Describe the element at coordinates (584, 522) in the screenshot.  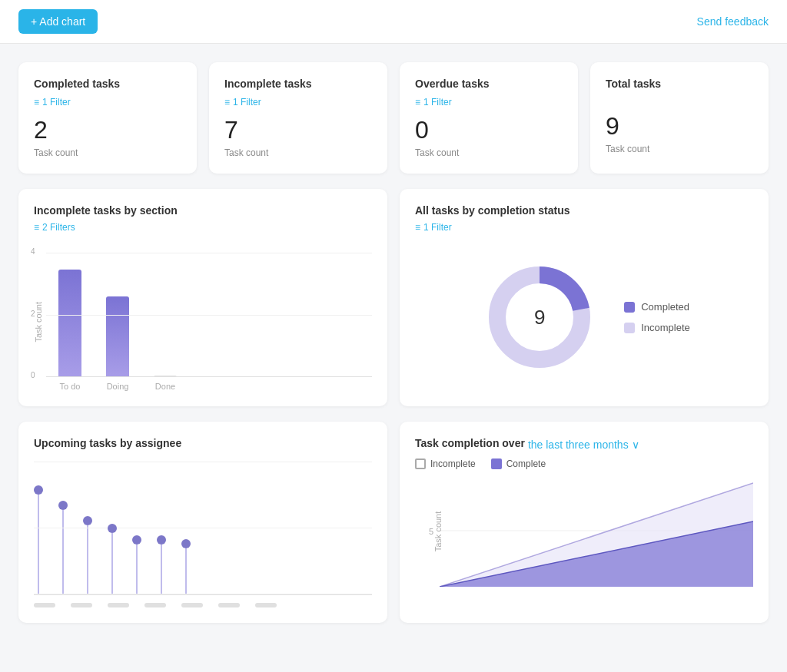
I see `area-chart-card: Task completion over the last three mont…` at that location.